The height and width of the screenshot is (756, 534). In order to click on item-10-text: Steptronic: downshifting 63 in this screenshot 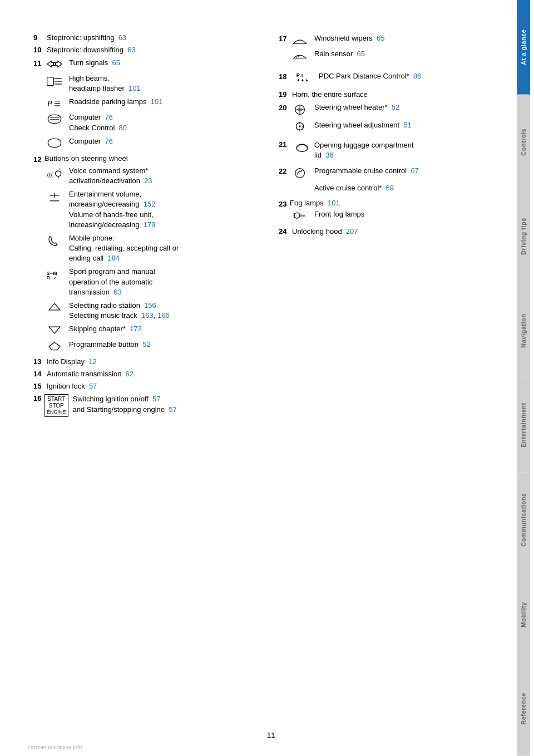, I will do `click(91, 50)`.